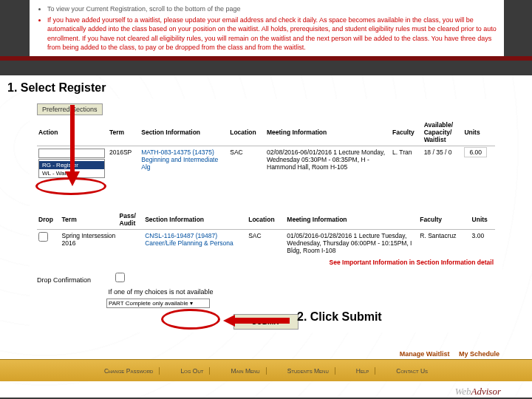 The height and width of the screenshot is (399, 532). I want to click on nav-change-password: Change Password, so click(129, 371).